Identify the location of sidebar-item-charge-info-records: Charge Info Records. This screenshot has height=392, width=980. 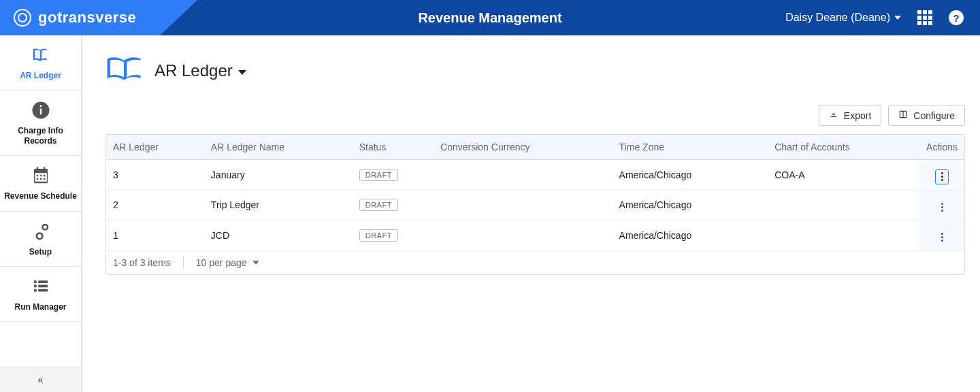
(41, 123).